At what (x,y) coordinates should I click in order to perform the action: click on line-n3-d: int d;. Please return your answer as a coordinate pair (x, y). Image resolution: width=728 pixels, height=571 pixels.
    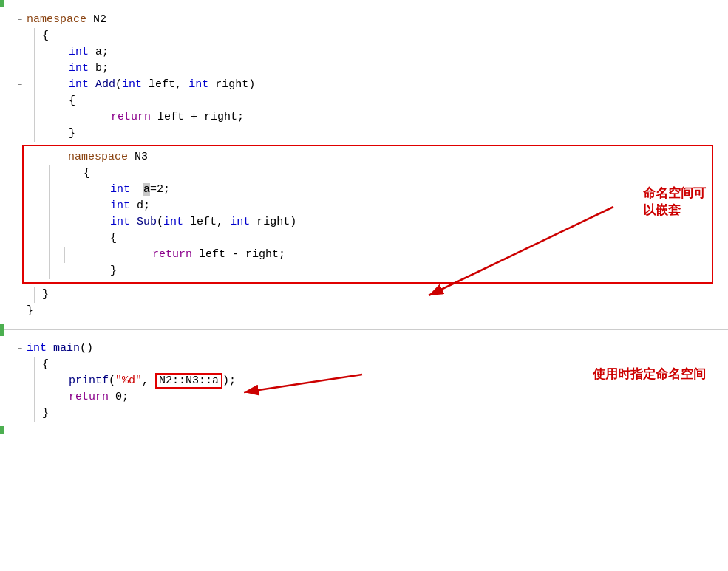
    Looking at the image, I should click on (368, 206).